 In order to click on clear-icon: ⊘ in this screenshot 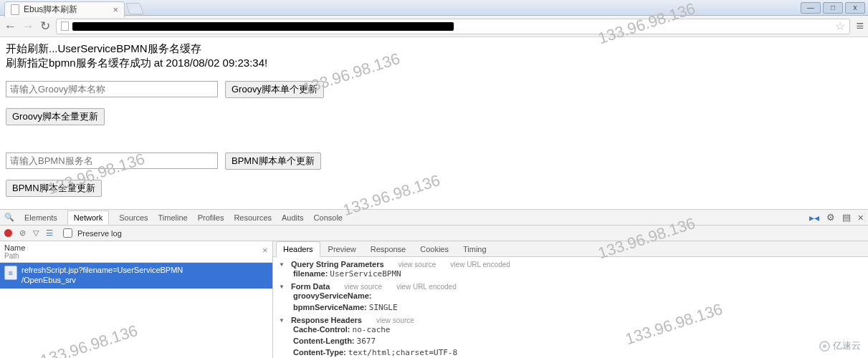, I will do `click(23, 233)`.